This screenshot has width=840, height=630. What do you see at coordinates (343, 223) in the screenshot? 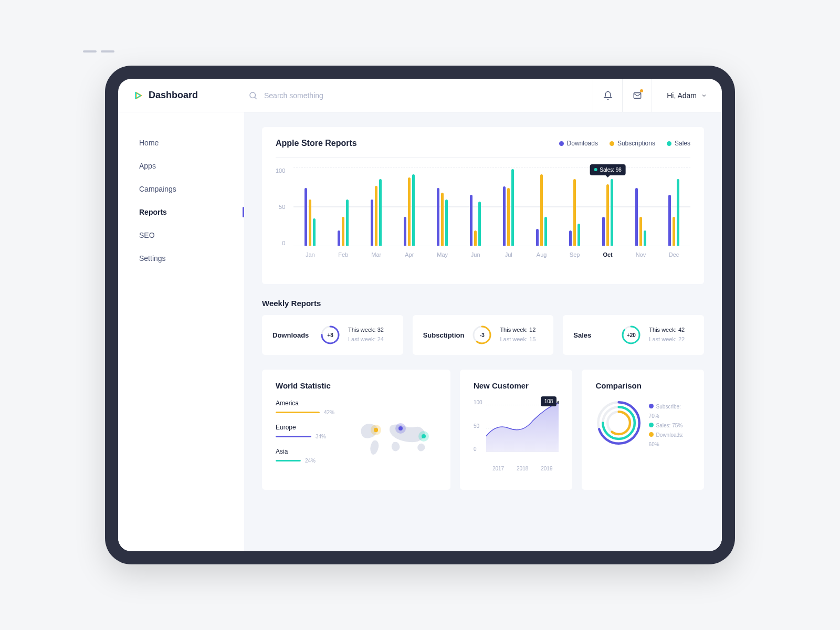
I see `month-group-feb` at bounding box center [343, 223].